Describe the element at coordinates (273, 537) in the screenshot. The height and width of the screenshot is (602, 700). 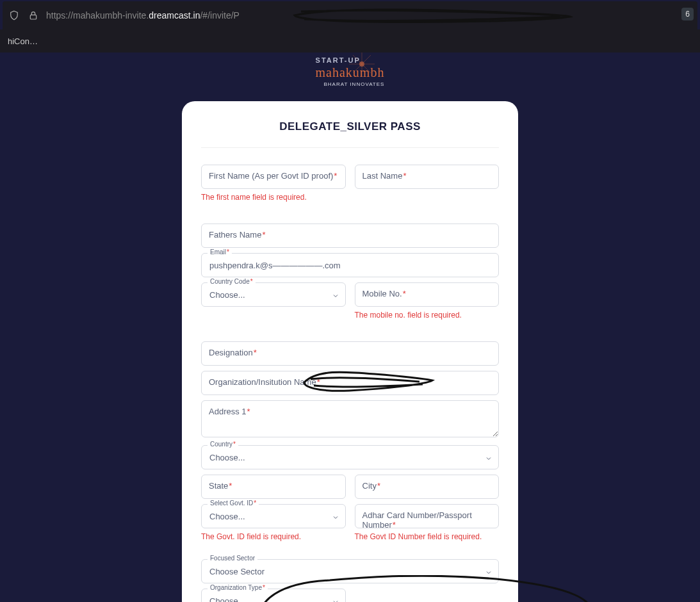
I see `govt-id-error: The Govt. ID field is required.` at that location.